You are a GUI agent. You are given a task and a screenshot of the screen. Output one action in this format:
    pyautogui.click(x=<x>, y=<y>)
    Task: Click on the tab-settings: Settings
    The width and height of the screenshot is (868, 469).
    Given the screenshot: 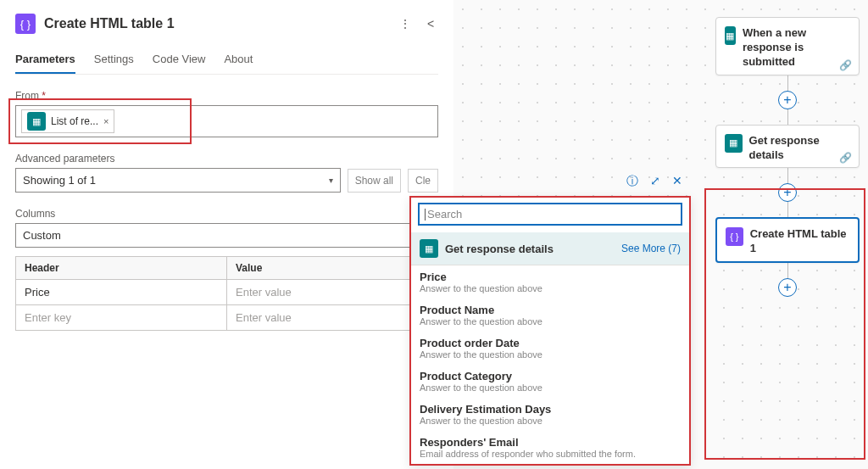 What is the action you would take?
    pyautogui.click(x=114, y=63)
    